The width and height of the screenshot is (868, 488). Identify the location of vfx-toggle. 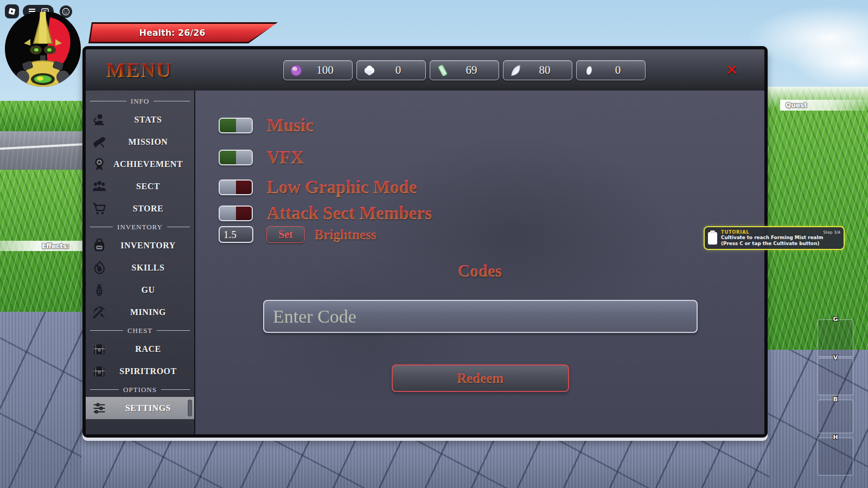
(235, 157).